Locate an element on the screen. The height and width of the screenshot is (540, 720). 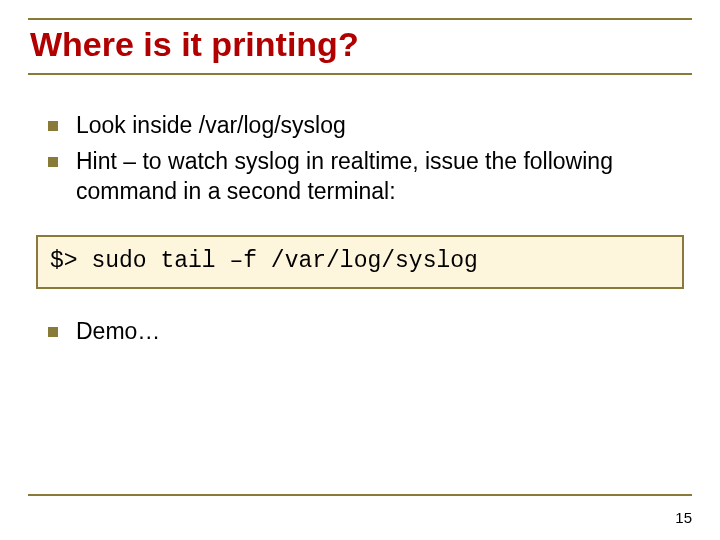
bullet-text: Look inside /var/log/syslog is located at coordinates (211, 125).